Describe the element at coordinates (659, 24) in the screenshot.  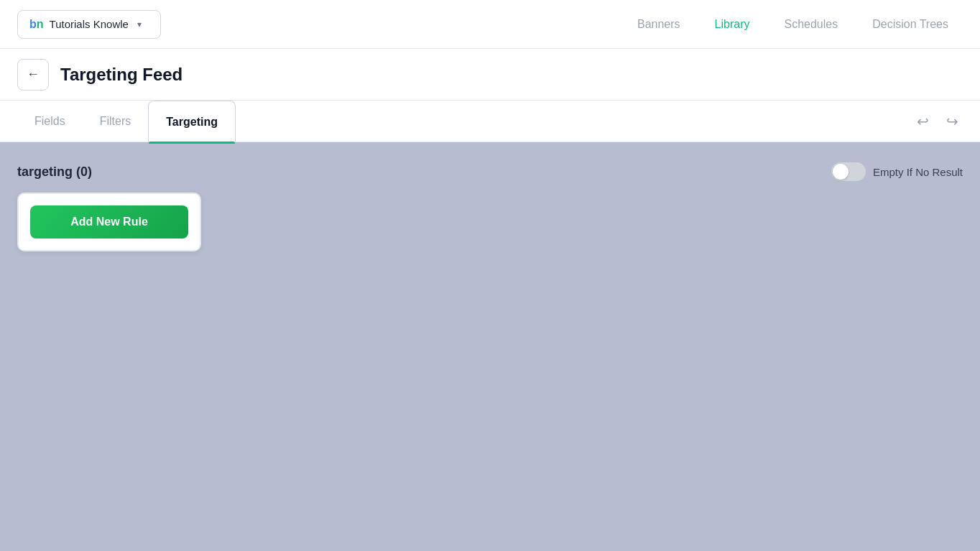
I see `nav-link-banners: Banners` at that location.